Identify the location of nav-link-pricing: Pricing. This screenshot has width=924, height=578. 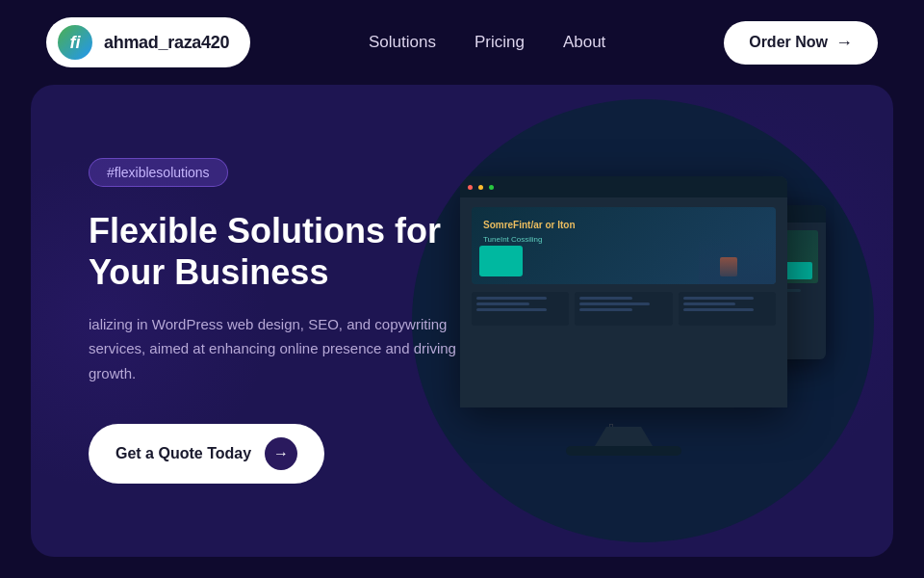
(500, 42).